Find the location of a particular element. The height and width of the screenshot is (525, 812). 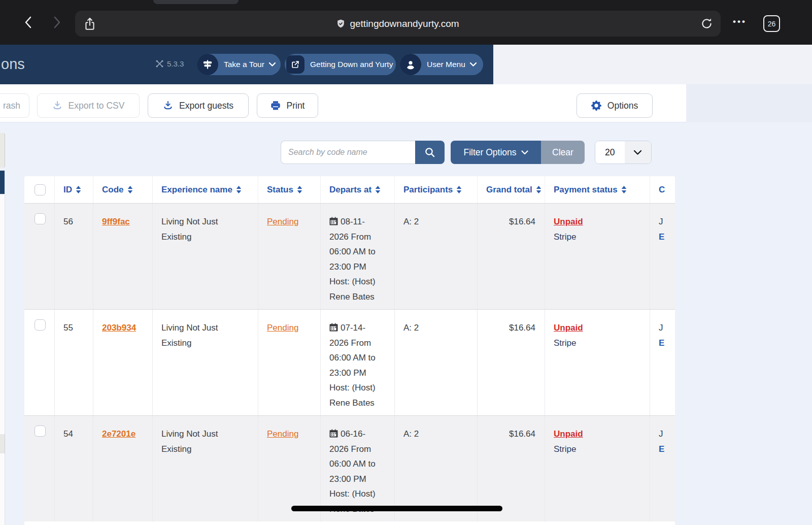

column-header: Payment status is located at coordinates (597, 190).